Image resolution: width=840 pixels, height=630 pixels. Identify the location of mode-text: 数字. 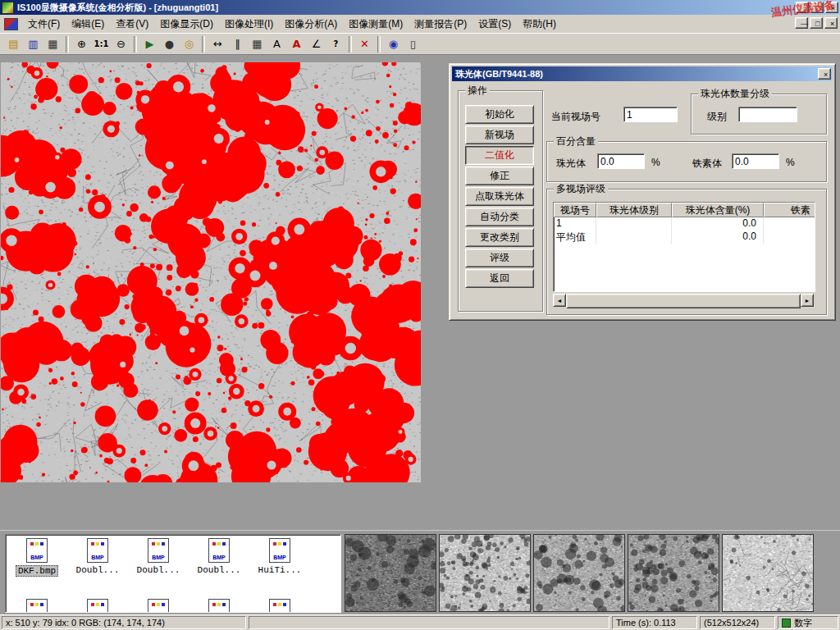
(803, 623).